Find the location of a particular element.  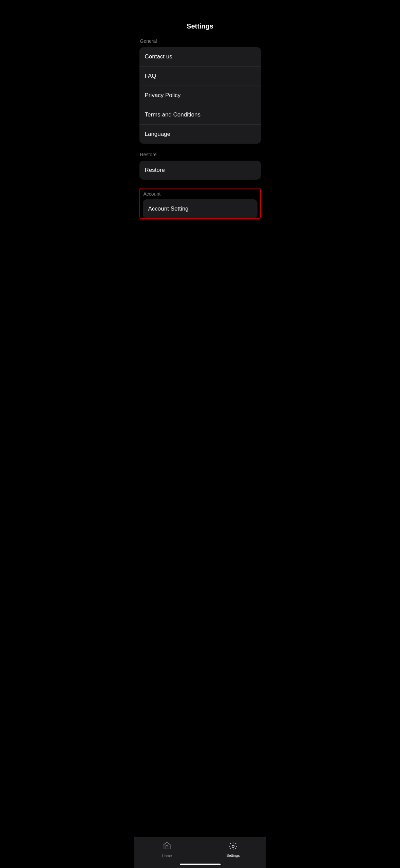

menu-item-account-setting: Account Setting is located at coordinates (200, 209).